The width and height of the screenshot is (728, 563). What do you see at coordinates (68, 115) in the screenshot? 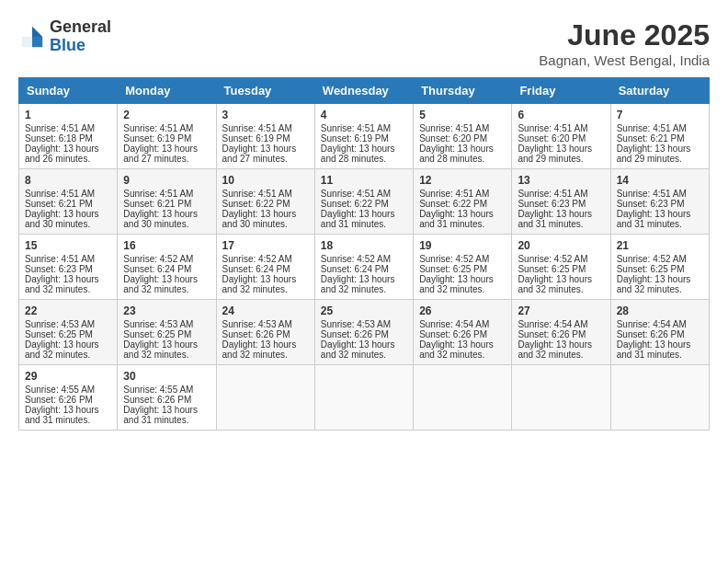
I see `day-number: 1` at bounding box center [68, 115].